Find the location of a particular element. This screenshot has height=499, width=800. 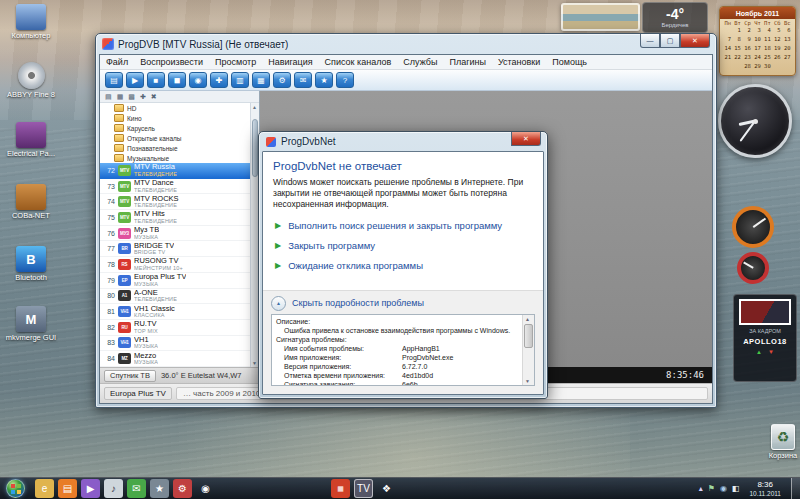

panel-tool-button: ▩ is located at coordinates (132, 97).